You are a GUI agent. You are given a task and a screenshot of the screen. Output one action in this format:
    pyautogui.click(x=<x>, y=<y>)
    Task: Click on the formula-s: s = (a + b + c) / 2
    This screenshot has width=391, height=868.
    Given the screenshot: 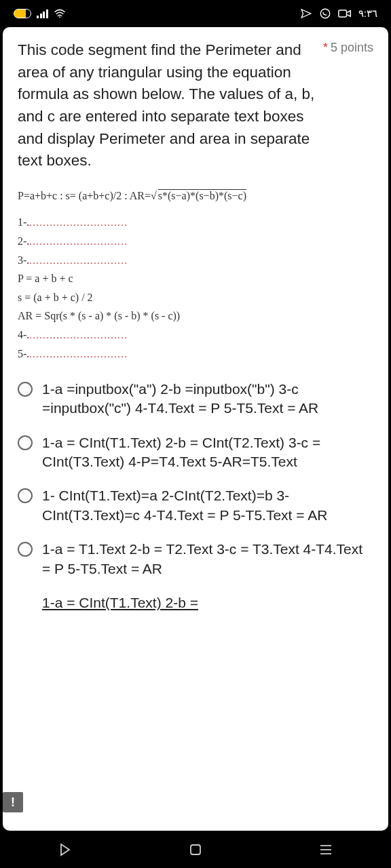 What is the action you would take?
    pyautogui.click(x=196, y=298)
    